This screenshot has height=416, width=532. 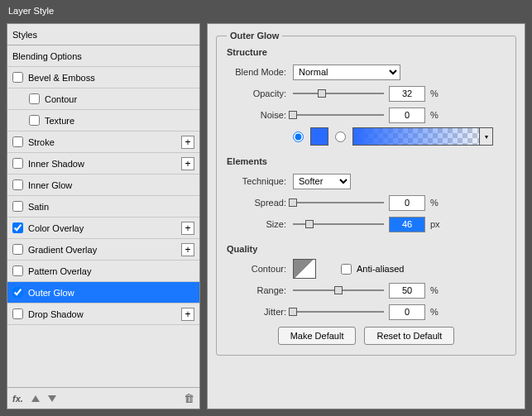 What do you see at coordinates (366, 161) in the screenshot?
I see `elements-heading: Elements` at bounding box center [366, 161].